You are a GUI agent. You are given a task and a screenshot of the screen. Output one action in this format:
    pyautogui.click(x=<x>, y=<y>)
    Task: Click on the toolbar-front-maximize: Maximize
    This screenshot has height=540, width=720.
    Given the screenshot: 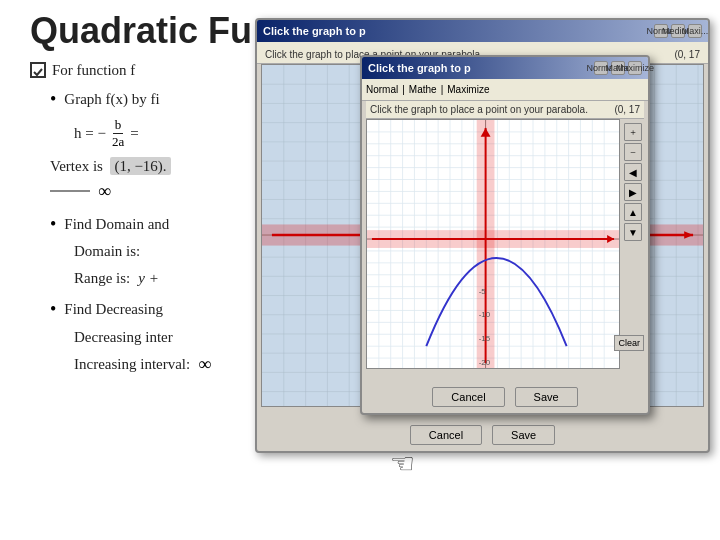 What is the action you would take?
    pyautogui.click(x=468, y=90)
    